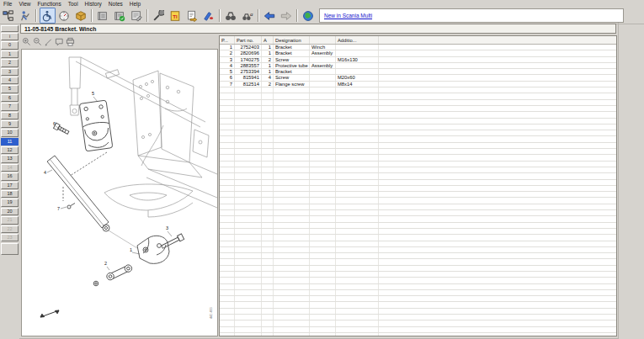 The width and height of the screenshot is (644, 339). Describe the element at coordinates (8, 15) in the screenshot. I see `tree-button` at that location.